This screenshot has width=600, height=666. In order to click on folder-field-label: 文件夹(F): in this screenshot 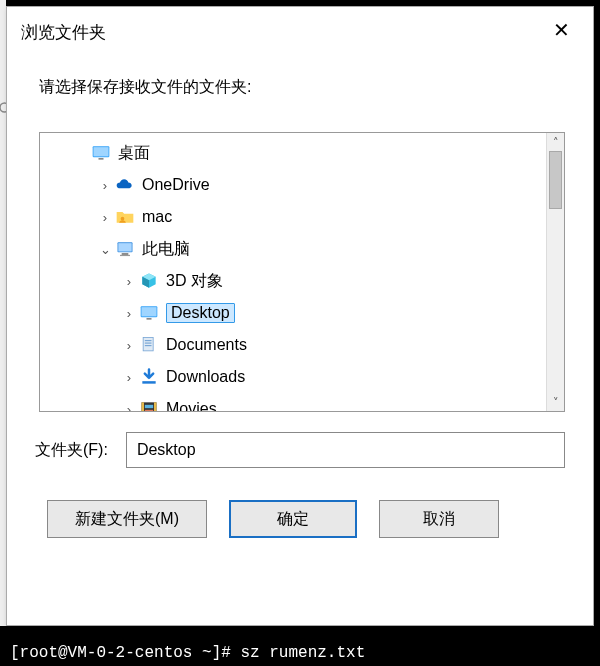, I will do `click(72, 450)`.